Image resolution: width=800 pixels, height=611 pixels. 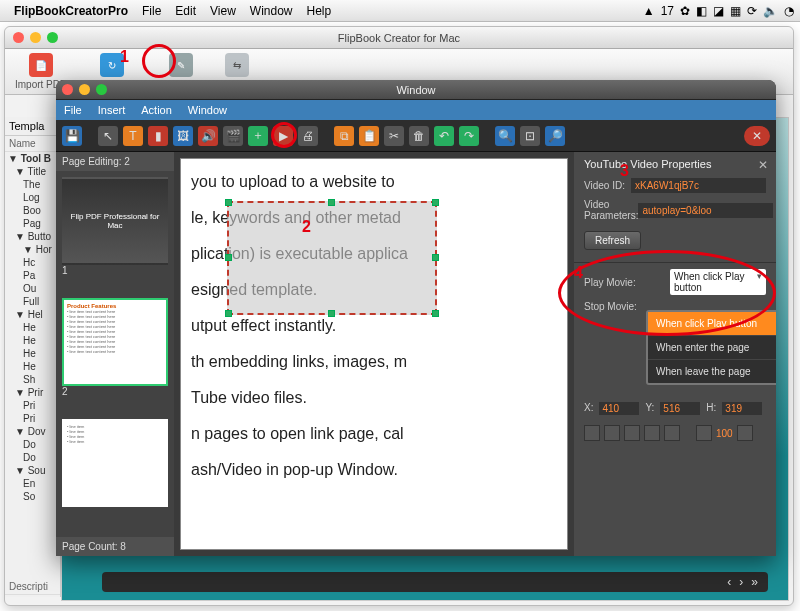 What do you see at coordinates (32, 158) in the screenshot?
I see `tree-item: ▼ Tool B` at bounding box center [32, 158].